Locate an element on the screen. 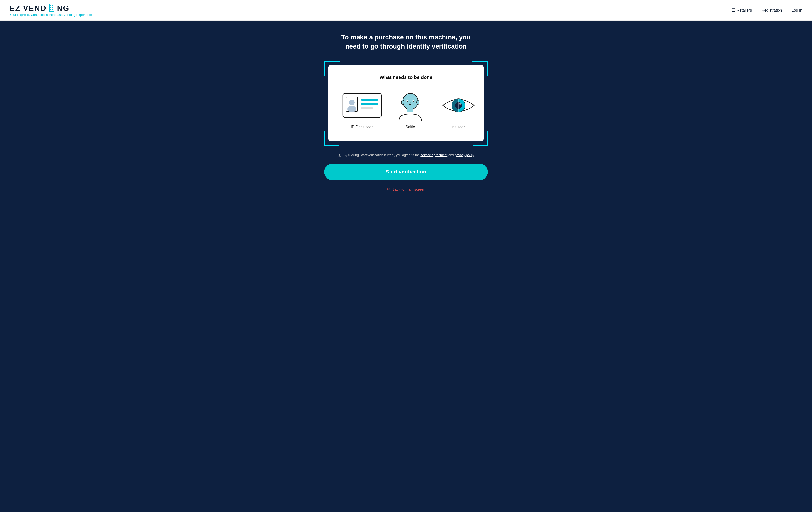 This screenshot has height=513, width=812. service-agreement-link: service agreement is located at coordinates (434, 155).